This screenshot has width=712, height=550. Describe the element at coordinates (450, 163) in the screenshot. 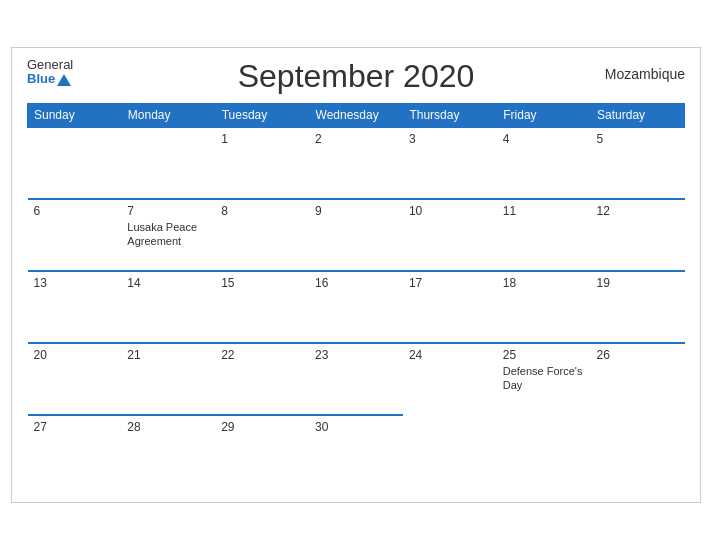

I see `calendar-cell: 3` at that location.